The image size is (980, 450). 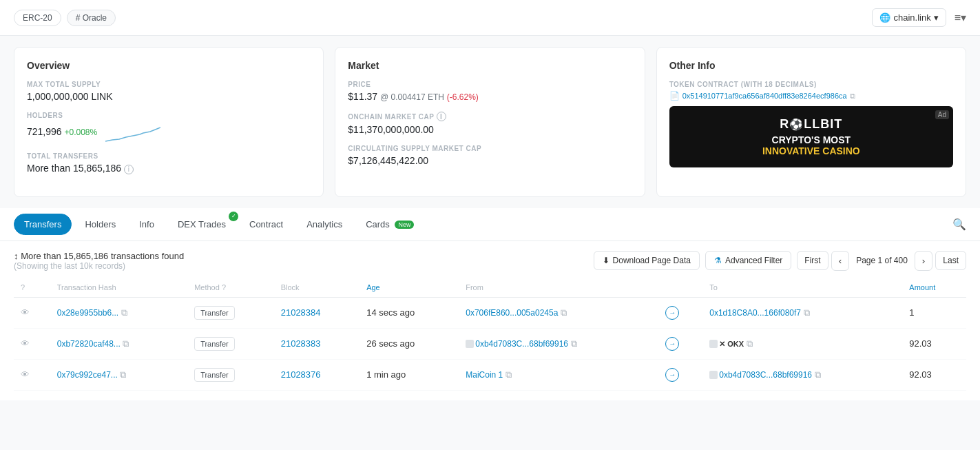 I want to click on cards-new-badge: New, so click(x=404, y=225).